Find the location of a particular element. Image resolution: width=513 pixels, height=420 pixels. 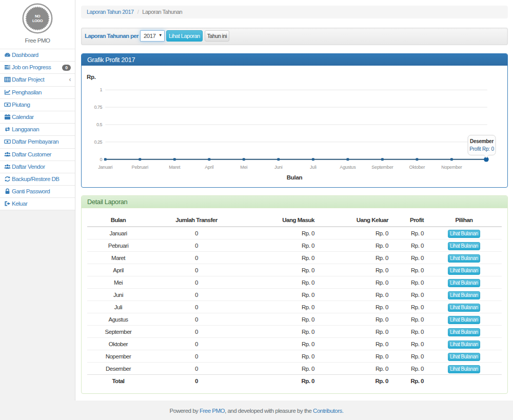

svg-text: 0.5 is located at coordinates (100, 125).